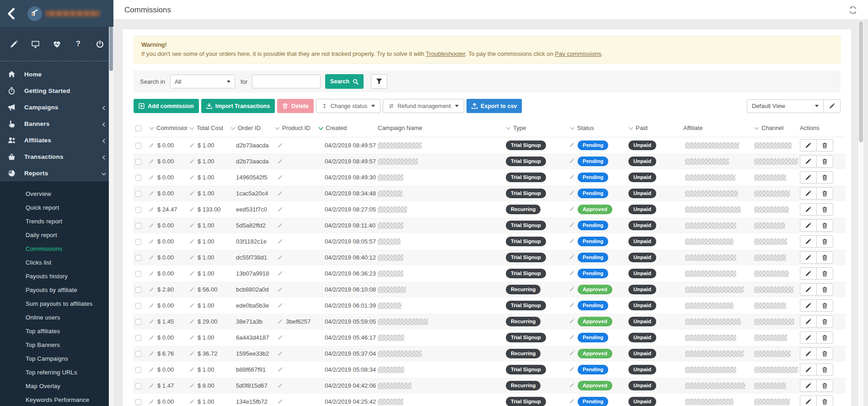 This screenshot has width=868, height=406. Describe the element at coordinates (597, 128) in the screenshot. I see `column-header-status: Status` at that location.